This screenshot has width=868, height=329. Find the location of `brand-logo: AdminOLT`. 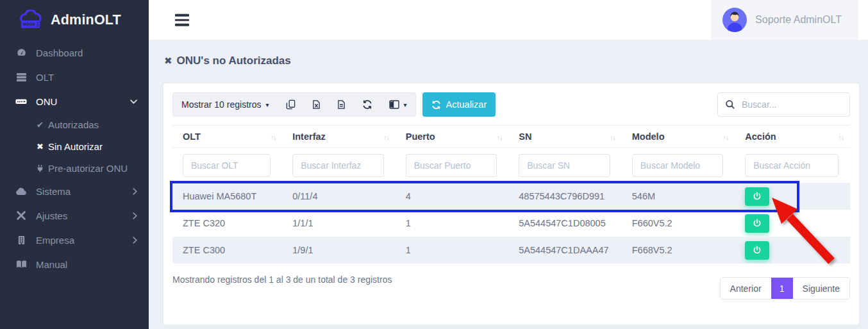

brand-logo: AdminOLT is located at coordinates (74, 21).